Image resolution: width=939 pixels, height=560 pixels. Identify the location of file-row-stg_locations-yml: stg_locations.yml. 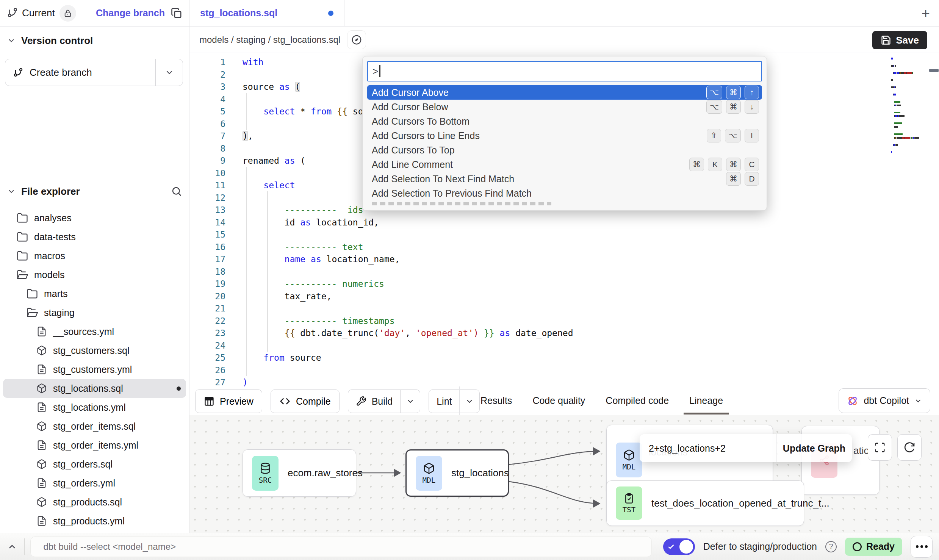
(95, 407).